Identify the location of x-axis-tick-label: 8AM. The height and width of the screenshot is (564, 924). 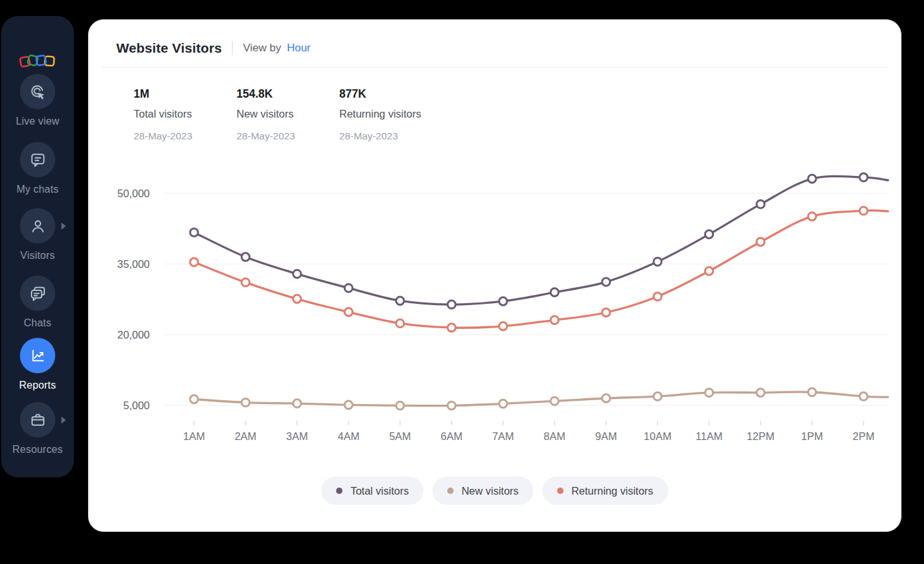
(555, 436).